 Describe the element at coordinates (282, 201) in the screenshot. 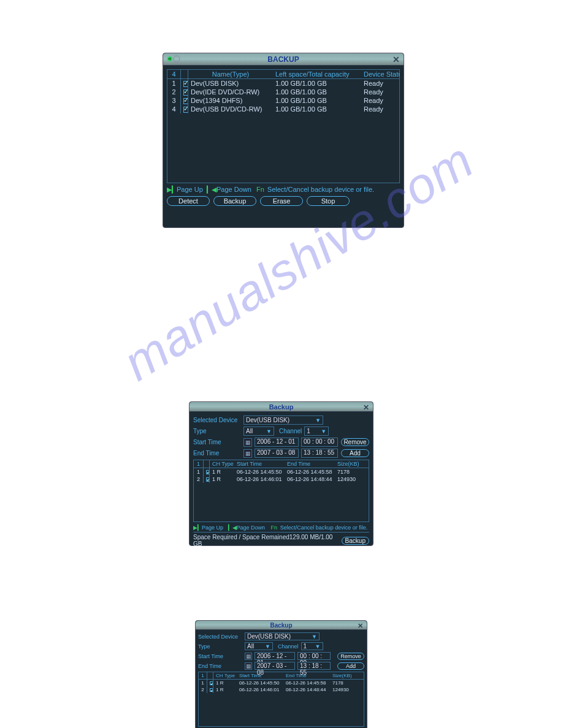

I see `erase-button: Erase` at that location.